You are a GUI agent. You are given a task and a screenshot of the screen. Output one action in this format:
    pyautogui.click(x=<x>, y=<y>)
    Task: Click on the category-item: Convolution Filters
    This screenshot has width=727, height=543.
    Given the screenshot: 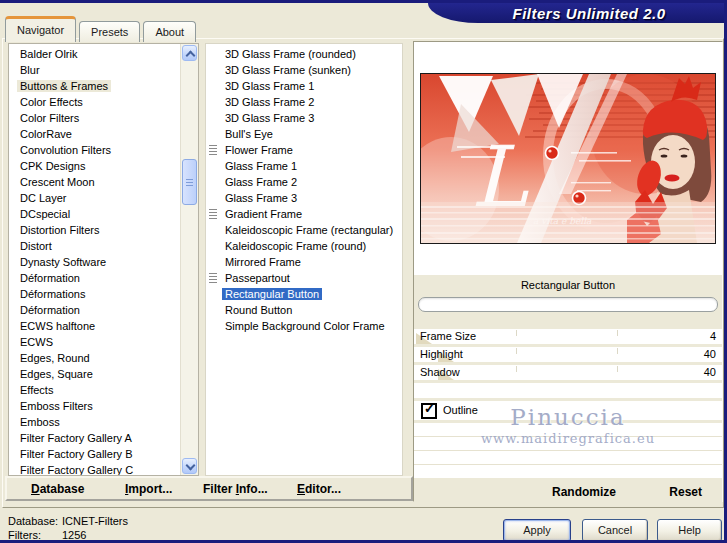 What is the action you would take?
    pyautogui.click(x=95, y=150)
    